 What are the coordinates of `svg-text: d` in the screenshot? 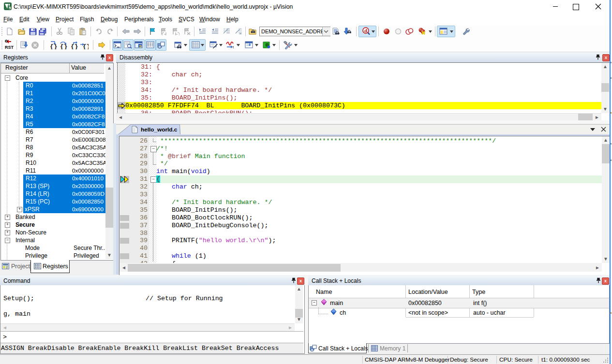 It's located at (366, 30).